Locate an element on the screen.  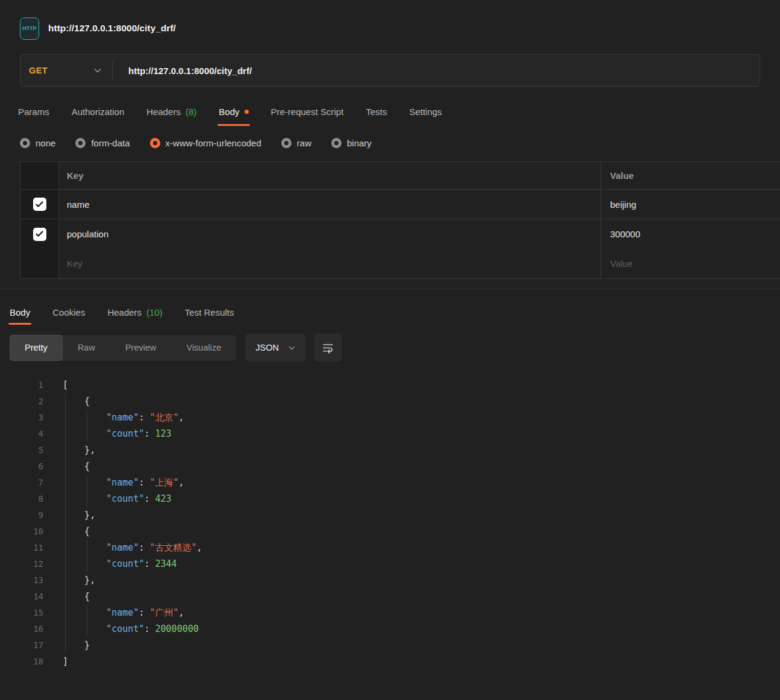
code-line: 18] is located at coordinates (390, 661).